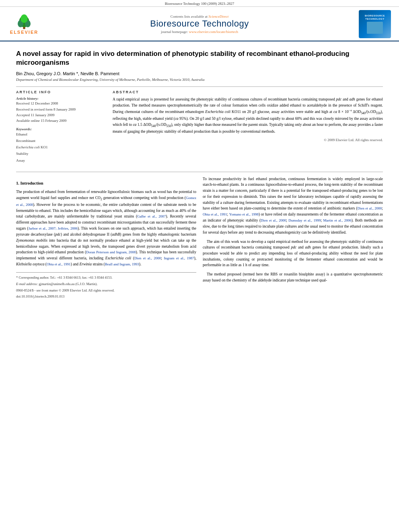  What do you see at coordinates (369, 208) in the screenshot?
I see `ref-dien-r1: Dien et al., 2000` at bounding box center [369, 208].